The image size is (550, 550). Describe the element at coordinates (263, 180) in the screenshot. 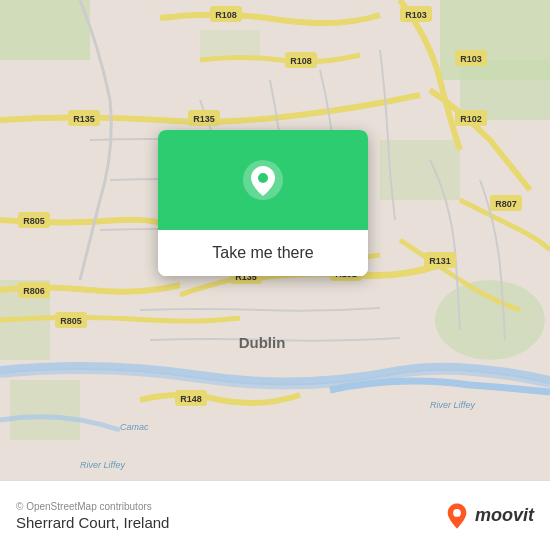

I see `popup-header` at that location.